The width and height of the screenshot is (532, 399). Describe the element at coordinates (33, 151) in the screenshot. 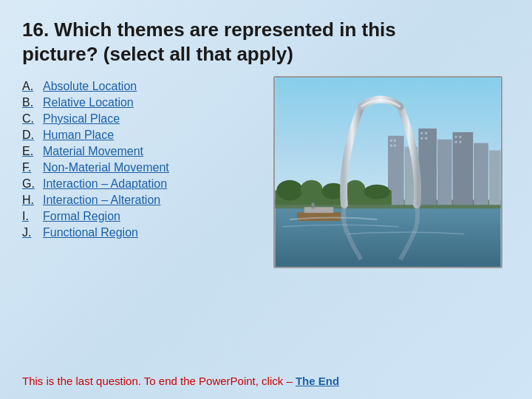

I see `option-letter-4: E.` at that location.